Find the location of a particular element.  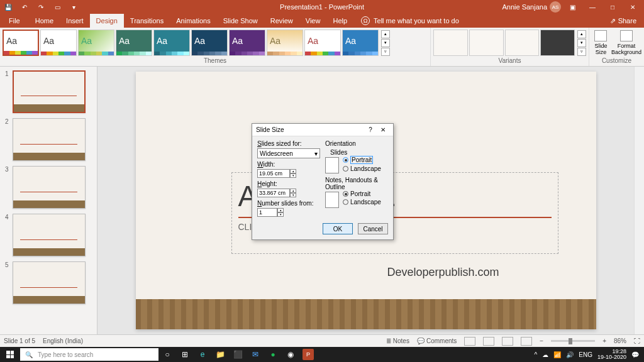

theme-thumb-8: Aa is located at coordinates (285, 43).